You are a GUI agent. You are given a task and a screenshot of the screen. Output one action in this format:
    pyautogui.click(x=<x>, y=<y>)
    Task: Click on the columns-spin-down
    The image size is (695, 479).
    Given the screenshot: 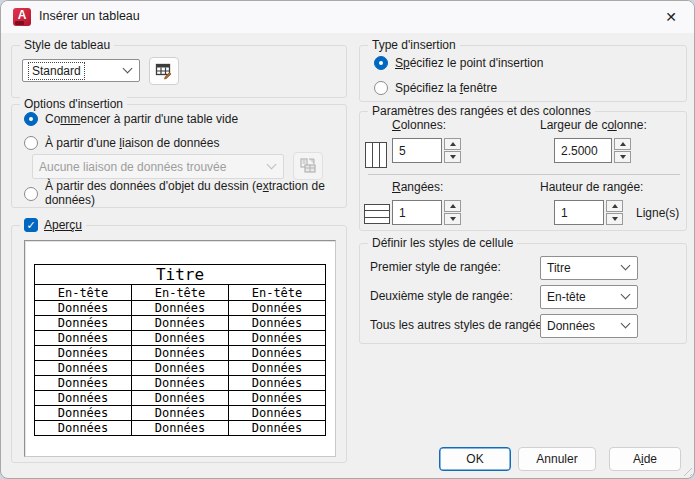 What is the action you would take?
    pyautogui.click(x=452, y=157)
    